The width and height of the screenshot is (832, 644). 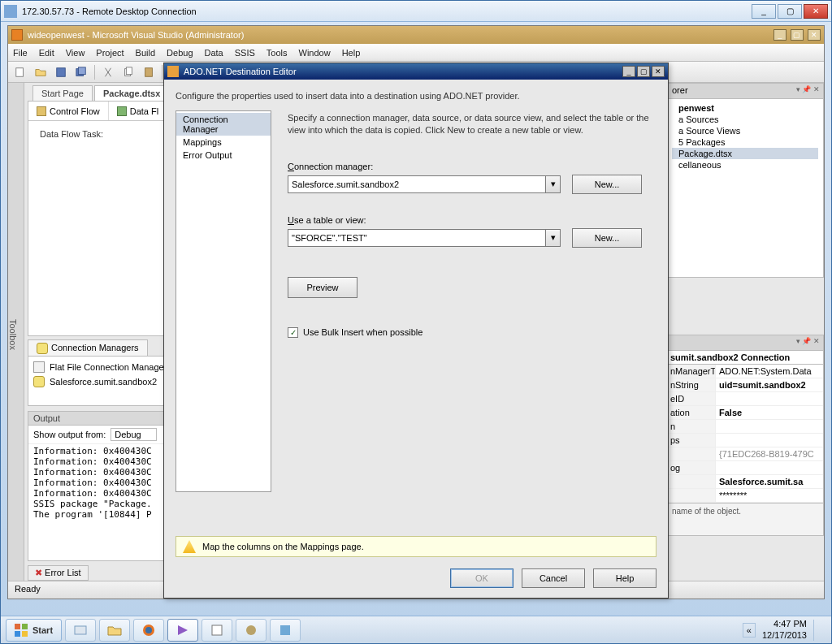 What do you see at coordinates (292, 333) in the screenshot?
I see `bulk-insert-checkbox: ✓` at bounding box center [292, 333].